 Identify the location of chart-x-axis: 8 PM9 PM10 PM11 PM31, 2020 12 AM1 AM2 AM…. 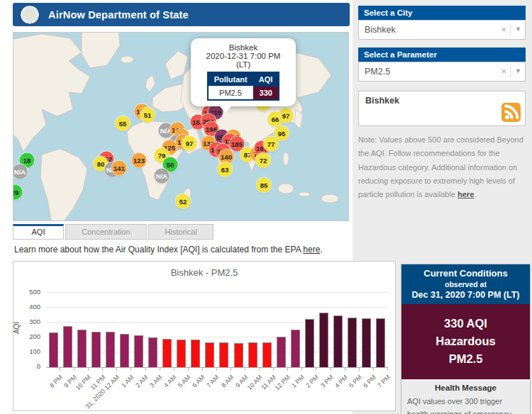
(217, 387).